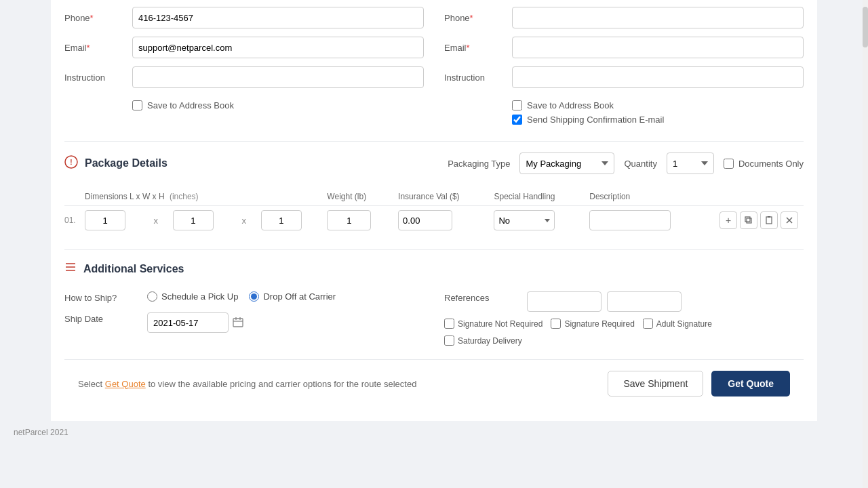 This screenshot has height=488, width=868. Describe the element at coordinates (254, 297) in the screenshot. I see `dropoff-radio` at that location.